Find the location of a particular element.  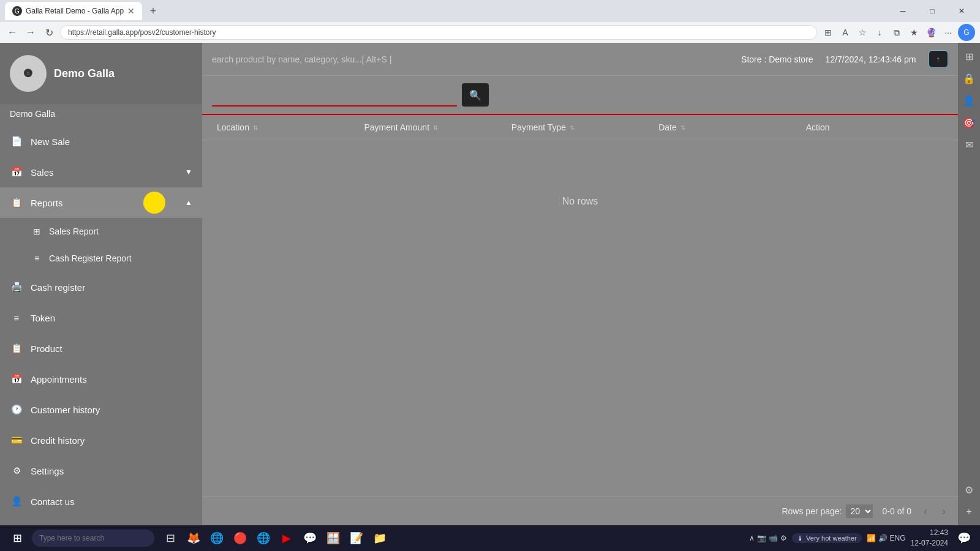

screenshot-icon: 📷 is located at coordinates (762, 538).